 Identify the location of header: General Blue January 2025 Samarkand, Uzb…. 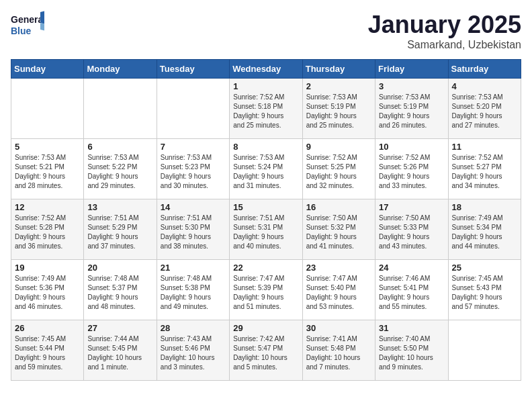
(266, 31).